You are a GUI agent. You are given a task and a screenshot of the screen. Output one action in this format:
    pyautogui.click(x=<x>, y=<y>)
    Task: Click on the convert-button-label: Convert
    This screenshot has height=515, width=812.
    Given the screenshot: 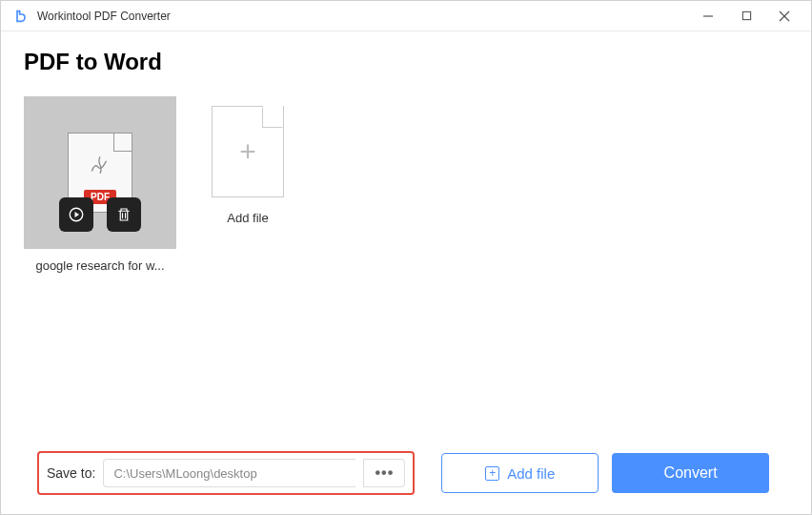 What is the action you would take?
    pyautogui.click(x=691, y=473)
    